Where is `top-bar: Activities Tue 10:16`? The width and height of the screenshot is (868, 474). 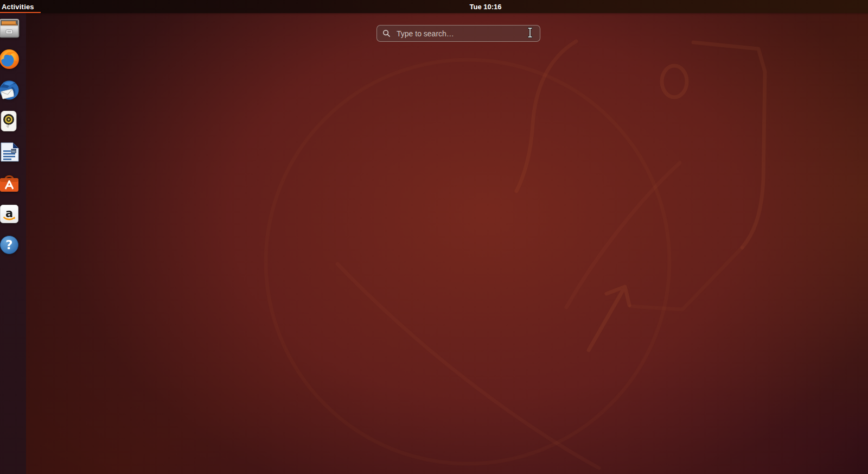 top-bar: Activities Tue 10:16 is located at coordinates (434, 7).